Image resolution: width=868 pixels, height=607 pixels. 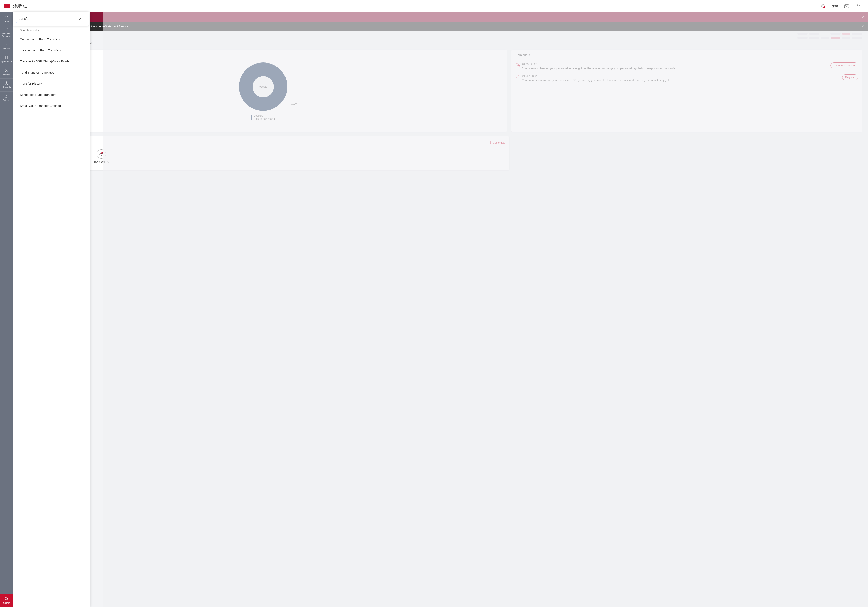 I want to click on assets-donut-chart: Assets 100%, so click(x=263, y=87).